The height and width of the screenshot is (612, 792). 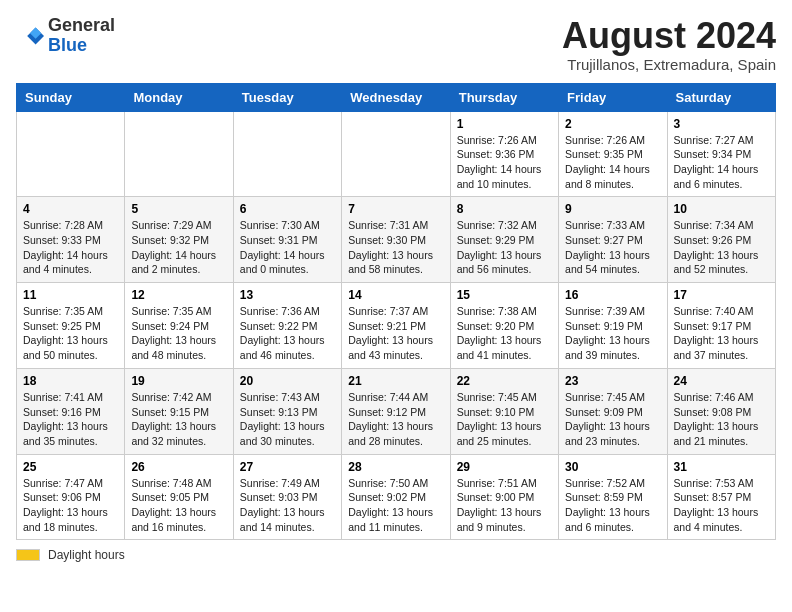 I want to click on main-title: August 2024, so click(x=669, y=36).